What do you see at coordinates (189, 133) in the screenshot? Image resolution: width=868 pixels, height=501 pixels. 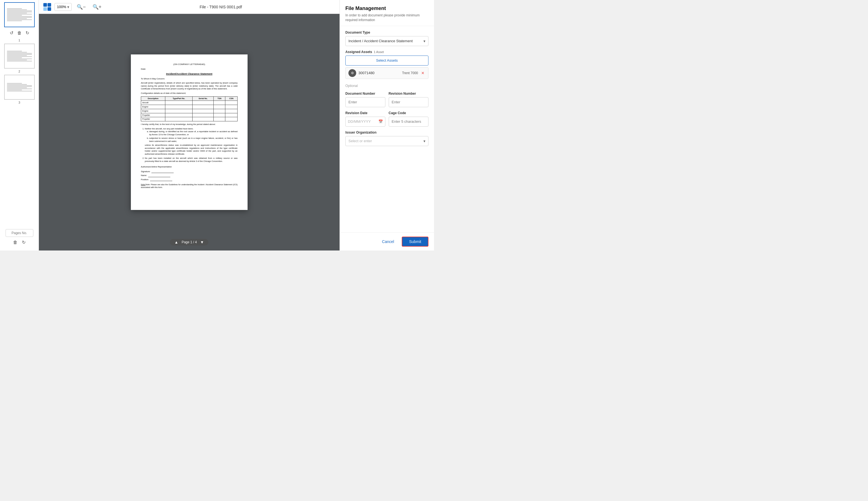 I see `pdf-body: To Whom It May Concern: Aircraft [enter …` at bounding box center [189, 133].